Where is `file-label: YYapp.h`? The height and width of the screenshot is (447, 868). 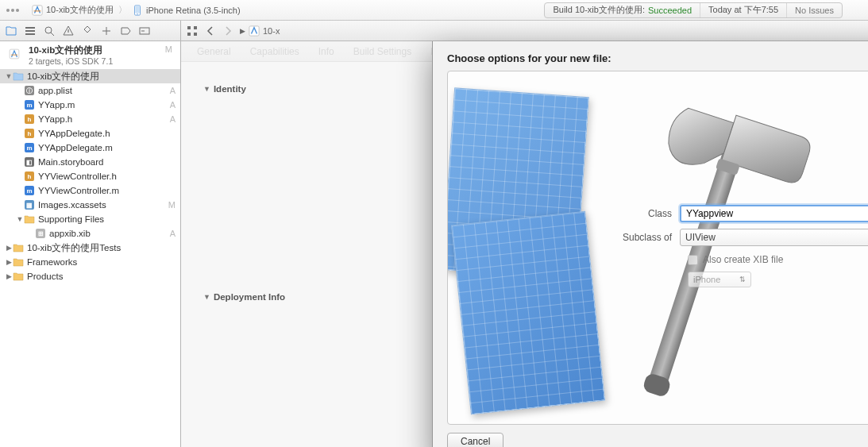
file-label: YYapp.h is located at coordinates (102, 119).